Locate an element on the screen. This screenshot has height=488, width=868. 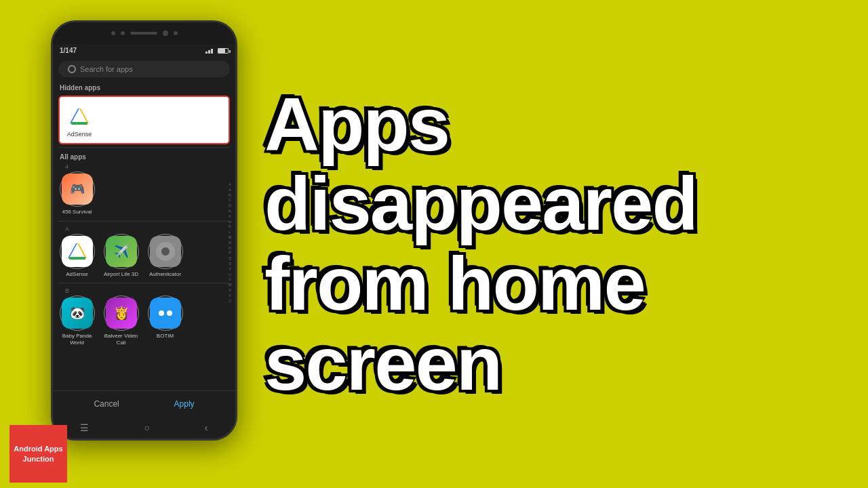
app-label-authenticator: Authenticator is located at coordinates (165, 274).